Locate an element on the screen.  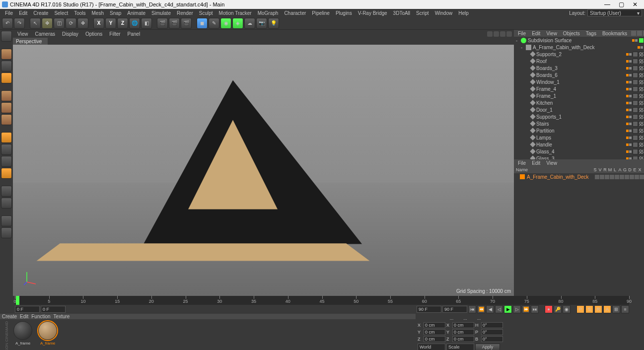
tree-row: Lamps is located at coordinates (579, 138).